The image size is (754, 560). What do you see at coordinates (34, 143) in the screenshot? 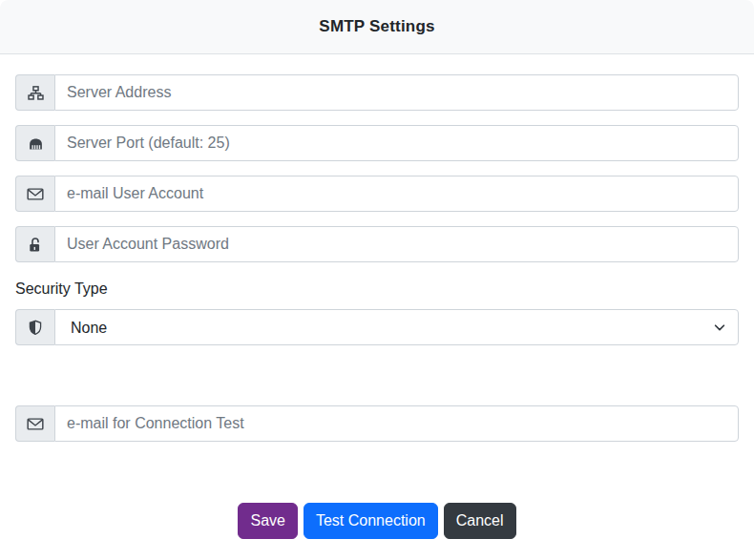
I see `ethernet-port-icon` at bounding box center [34, 143].